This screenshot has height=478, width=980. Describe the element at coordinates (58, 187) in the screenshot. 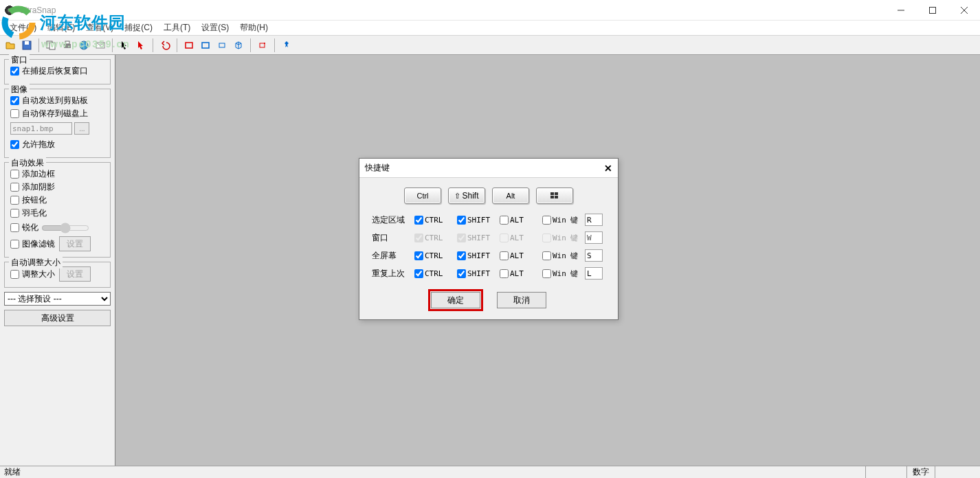

I see `add-shadow-check: 添加阴影` at that location.